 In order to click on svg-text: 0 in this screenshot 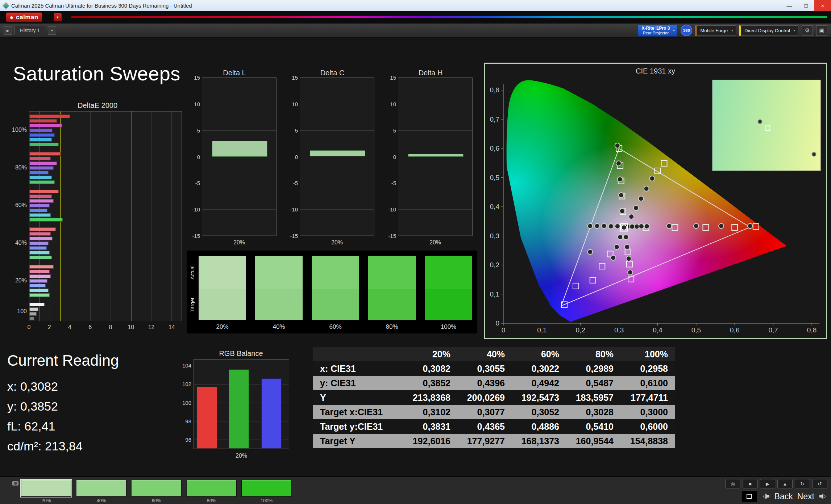, I will do `click(504, 330)`.